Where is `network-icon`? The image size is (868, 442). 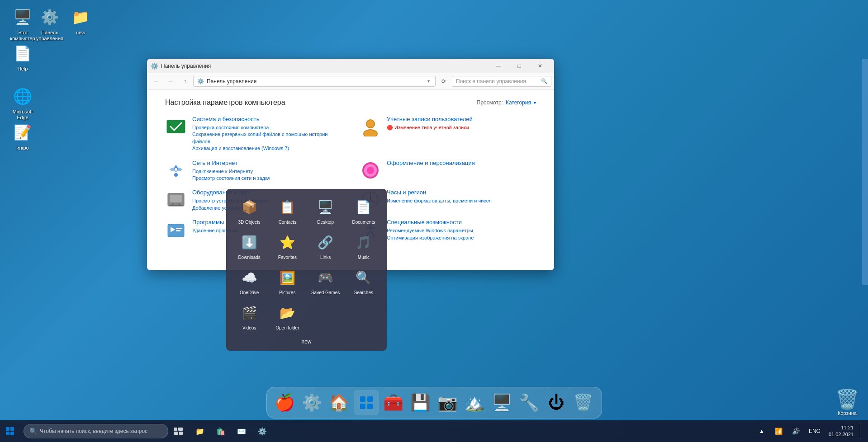 network-icon is located at coordinates (176, 170).